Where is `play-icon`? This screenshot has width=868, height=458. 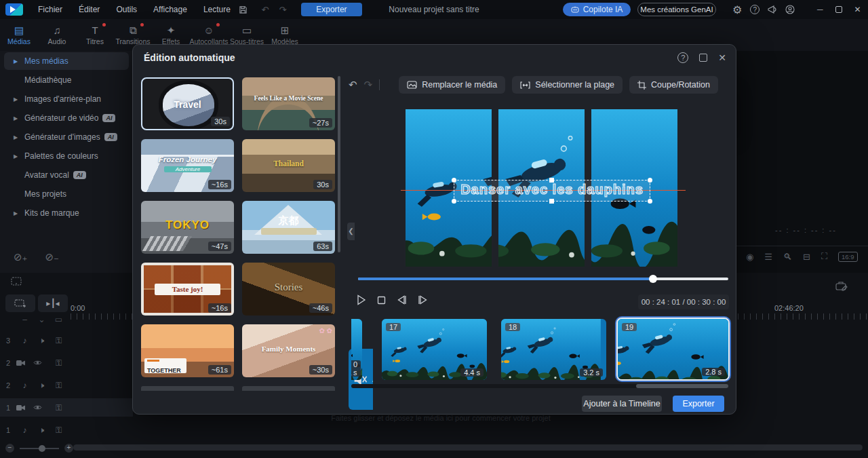
play-icon is located at coordinates (361, 300).